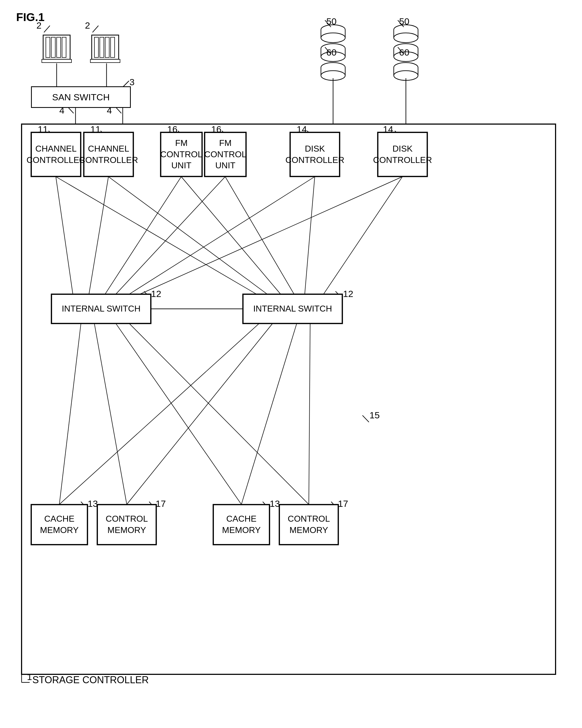  Describe the element at coordinates (90, 680) in the screenshot. I see `storage-controller-label: STORAGE CONTROLLER` at that location.